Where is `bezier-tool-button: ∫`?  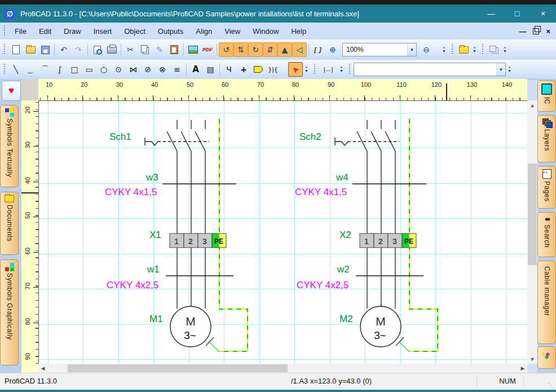
bezier-tool-button: ∫ is located at coordinates (60, 69).